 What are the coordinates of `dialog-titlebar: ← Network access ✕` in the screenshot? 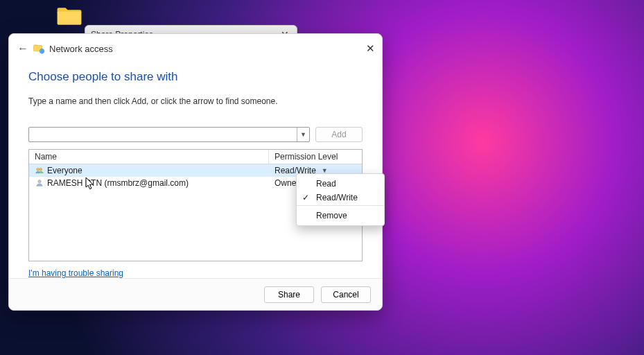 It's located at (195, 49).